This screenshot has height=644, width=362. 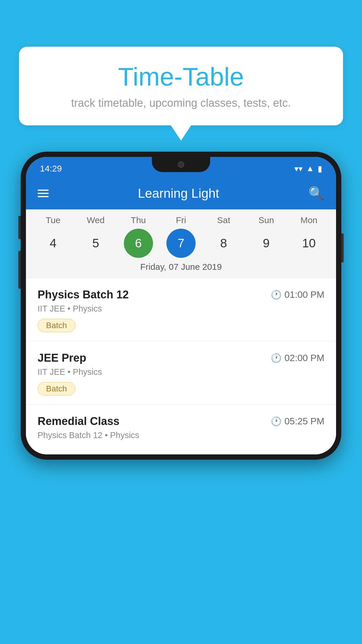 What do you see at coordinates (276, 295) in the screenshot?
I see `clock-icon-1: 🕐` at bounding box center [276, 295].